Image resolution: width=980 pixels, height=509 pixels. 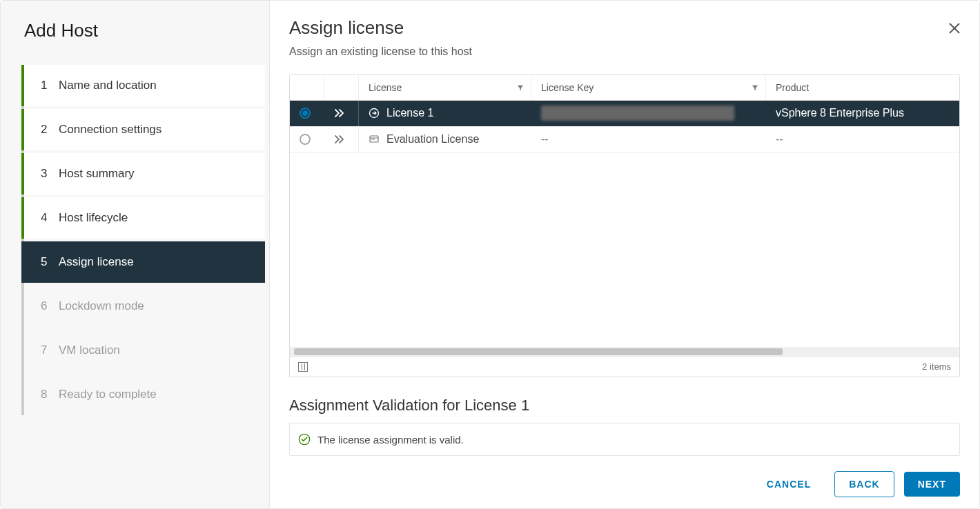 I want to click on cell-license-name: Evaluation License, so click(x=445, y=139).